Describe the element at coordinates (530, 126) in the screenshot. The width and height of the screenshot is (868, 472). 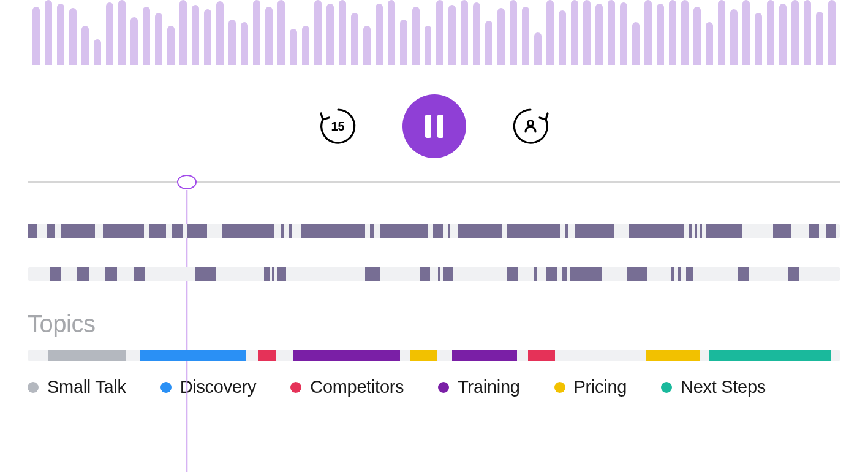
I see `skip-to-next-speaker-button` at that location.